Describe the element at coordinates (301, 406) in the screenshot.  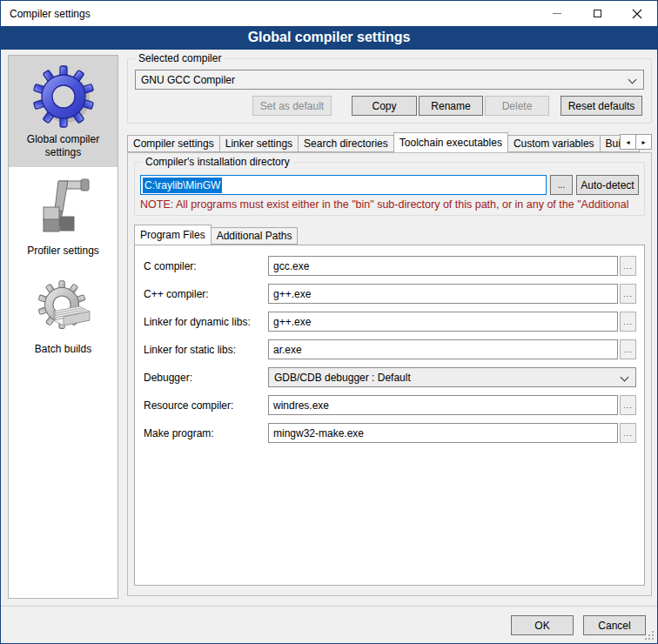
I see `input-value: windres.exe` at that location.